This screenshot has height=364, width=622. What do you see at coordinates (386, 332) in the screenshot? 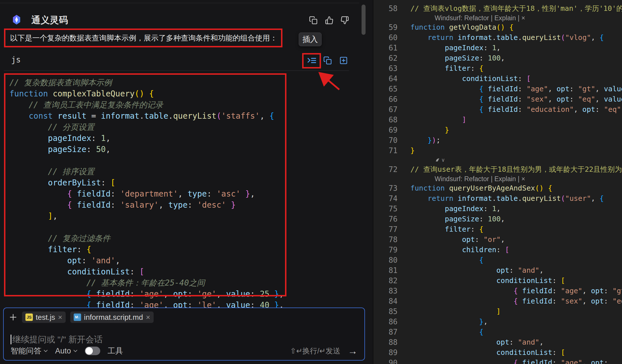
I see `line-number: 87` at bounding box center [386, 332].